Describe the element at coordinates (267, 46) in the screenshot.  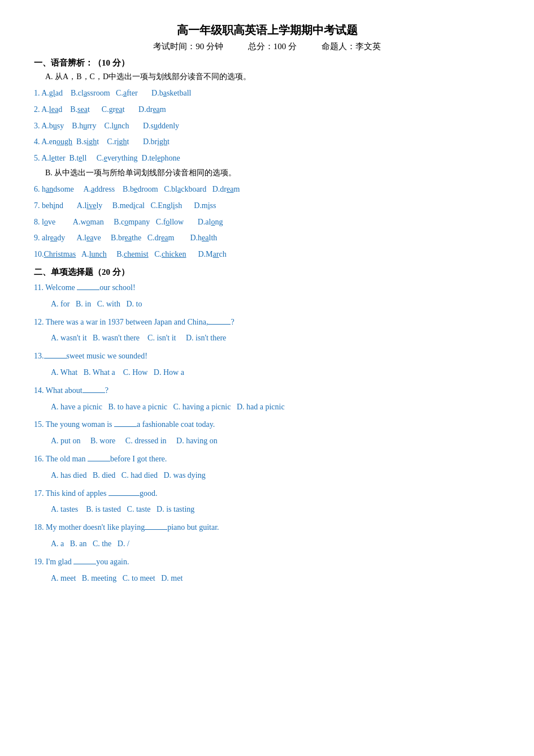
I see `subtitle: 考试时间：90 分钟 总分：100 分 命题人：李文英` at that location.